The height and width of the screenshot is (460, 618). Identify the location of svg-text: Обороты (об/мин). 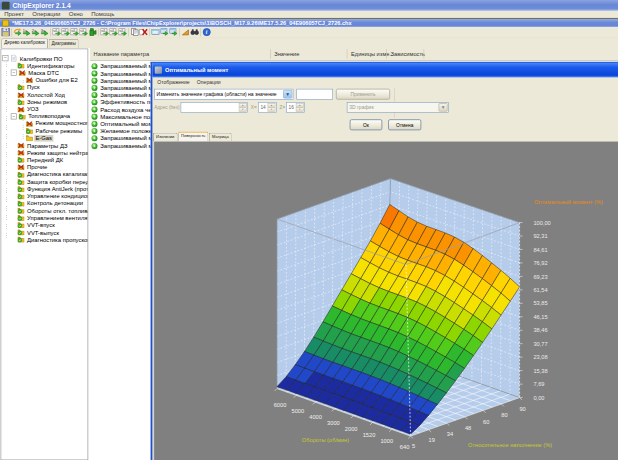
(326, 440).